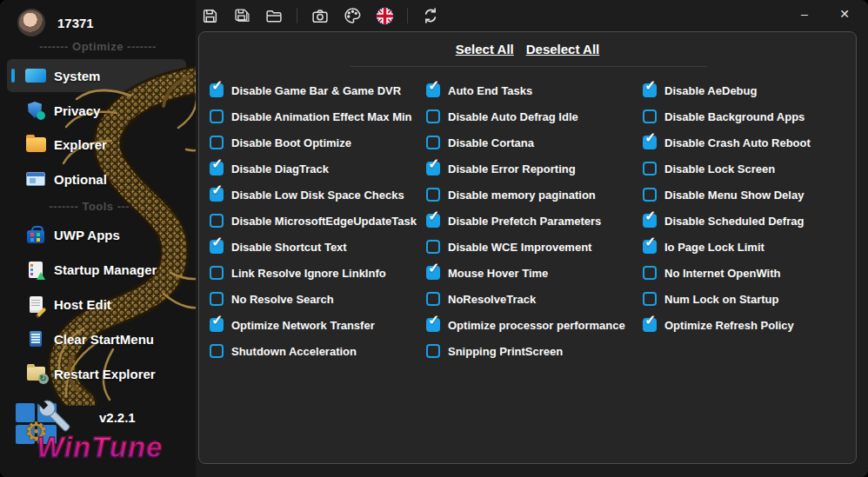 The image size is (868, 477). What do you see at coordinates (534, 221) in the screenshot?
I see `checkbox-row: ✓Disable Prefetch Parameters` at bounding box center [534, 221].